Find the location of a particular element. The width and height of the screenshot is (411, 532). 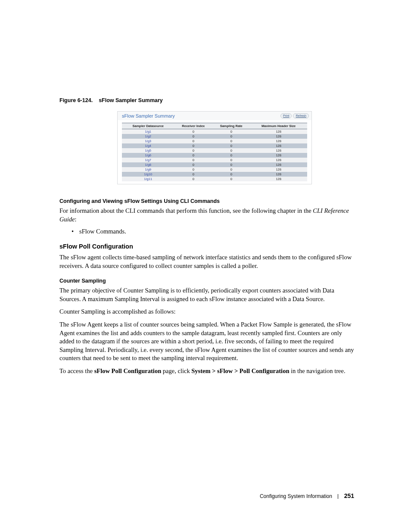

table-row: 1/g100128 is located at coordinates (215, 132).